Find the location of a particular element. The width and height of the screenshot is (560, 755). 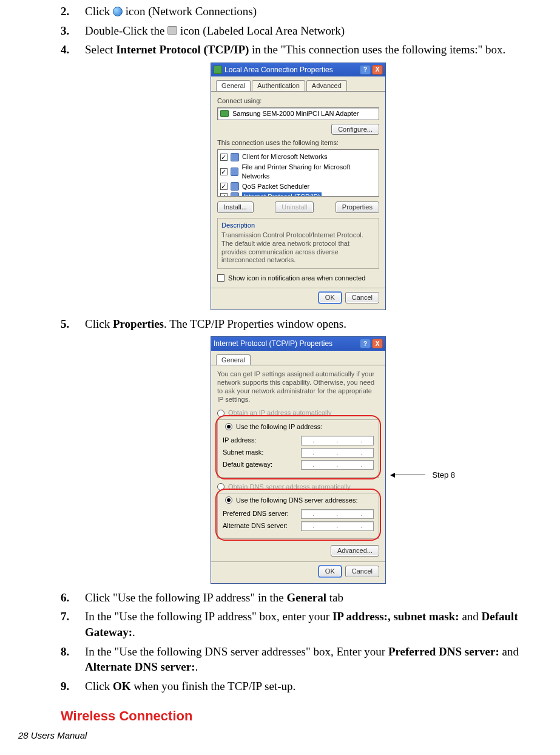

callout-line is located at coordinates (410, 475).